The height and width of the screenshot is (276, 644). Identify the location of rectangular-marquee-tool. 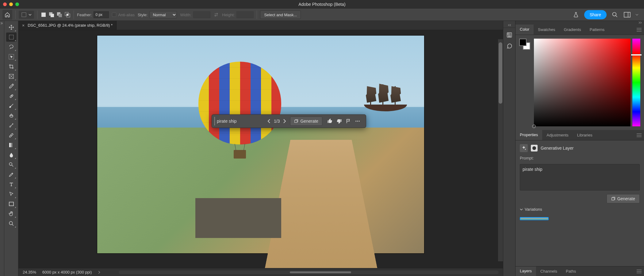
(11, 37).